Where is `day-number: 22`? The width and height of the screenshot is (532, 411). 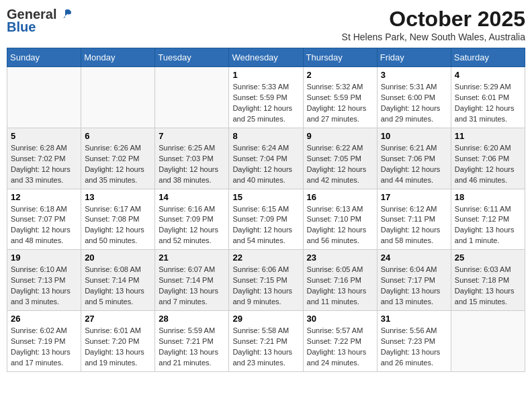 day-number: 22 is located at coordinates (266, 258).